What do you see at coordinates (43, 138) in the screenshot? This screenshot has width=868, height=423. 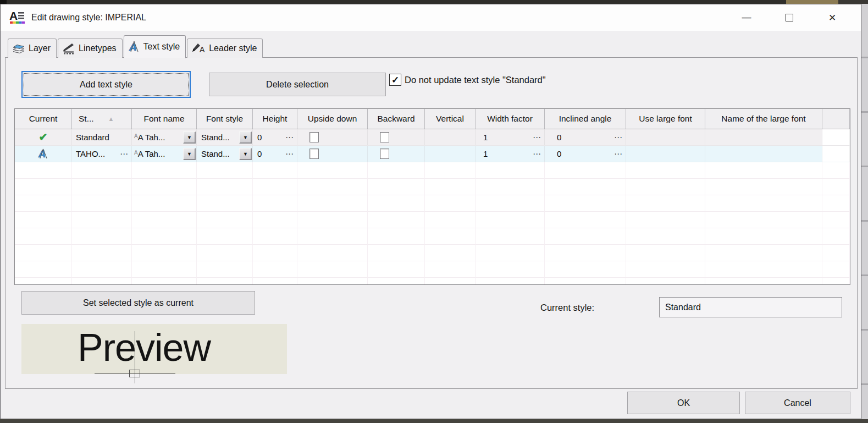 I see `current-style-check-icon: ✔` at bounding box center [43, 138].